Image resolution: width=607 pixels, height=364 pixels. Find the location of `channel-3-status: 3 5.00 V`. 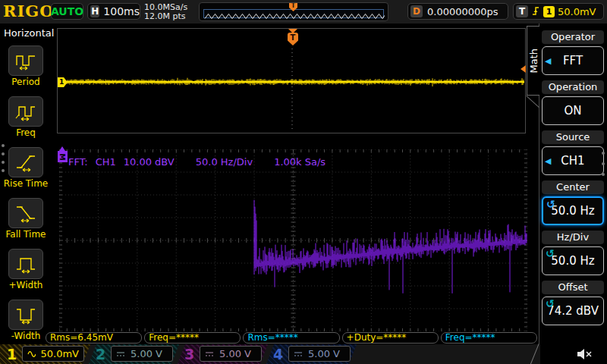

channel-3-status: 3 5.00 V is located at coordinates (223, 354).